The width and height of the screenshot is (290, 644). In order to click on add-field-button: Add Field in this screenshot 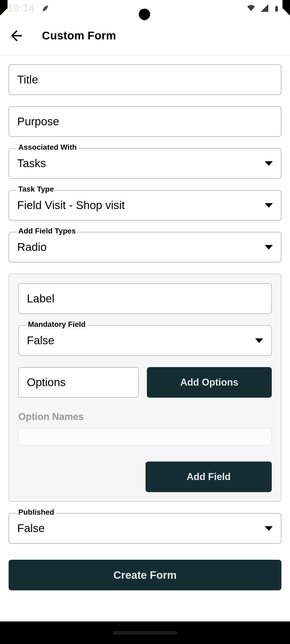, I will do `click(209, 477)`.